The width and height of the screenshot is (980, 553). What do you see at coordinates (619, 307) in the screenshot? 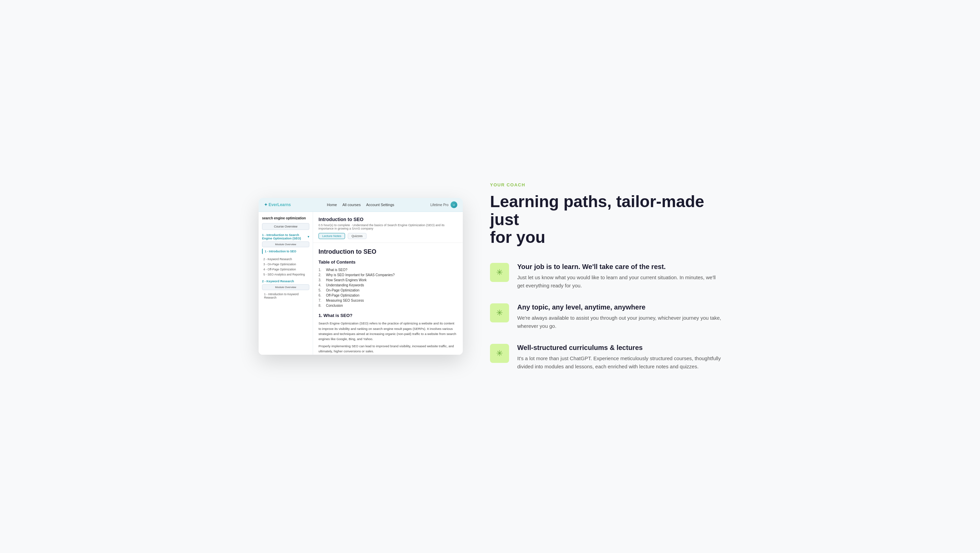
I see `feature-title-2: Any topic, any level, anytime, anywhere` at bounding box center [619, 307].